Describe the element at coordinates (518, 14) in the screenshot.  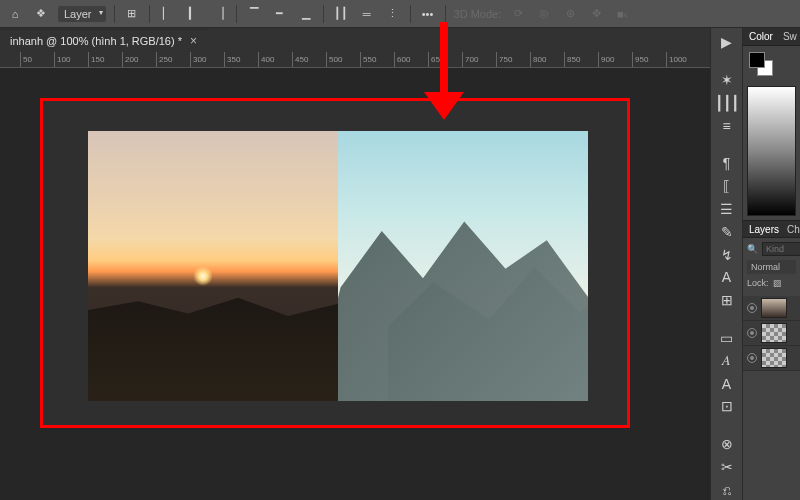
I see `orbit-icon: ⟳` at that location.